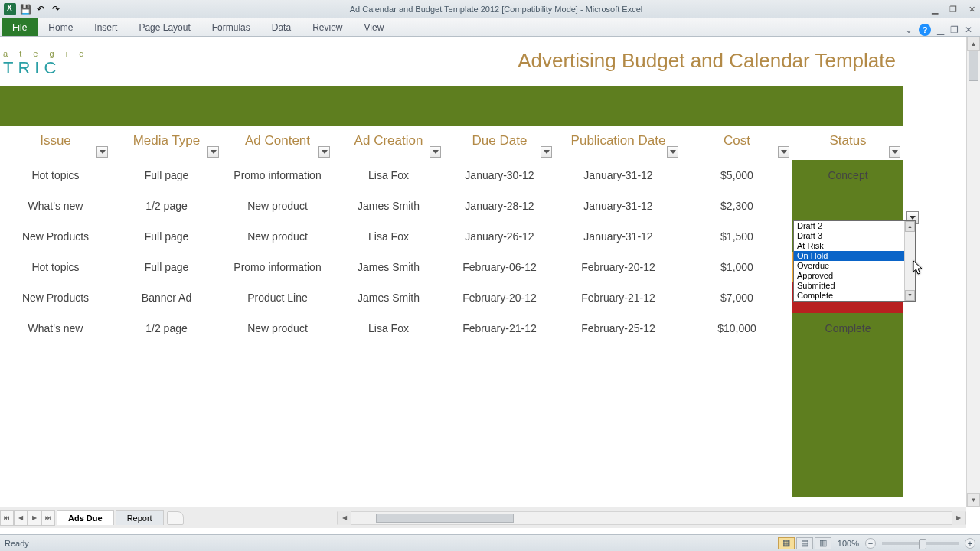 This screenshot has width=980, height=551. I want to click on tab-review: Review, so click(328, 28).